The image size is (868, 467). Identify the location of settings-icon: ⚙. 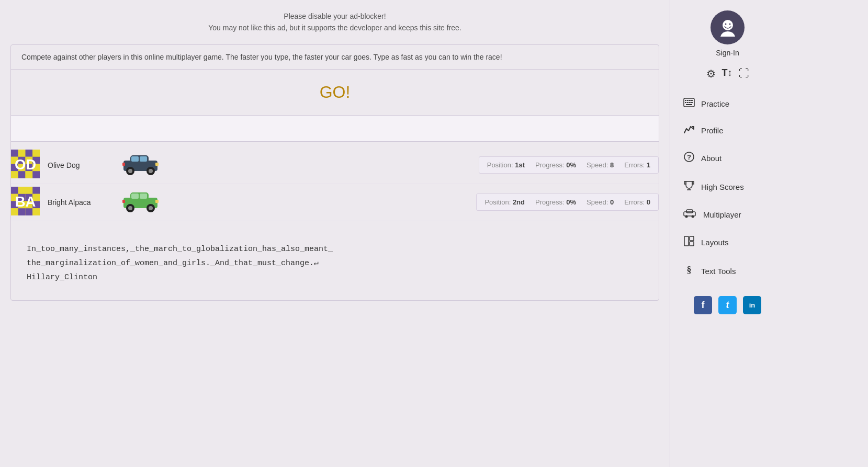
(711, 74).